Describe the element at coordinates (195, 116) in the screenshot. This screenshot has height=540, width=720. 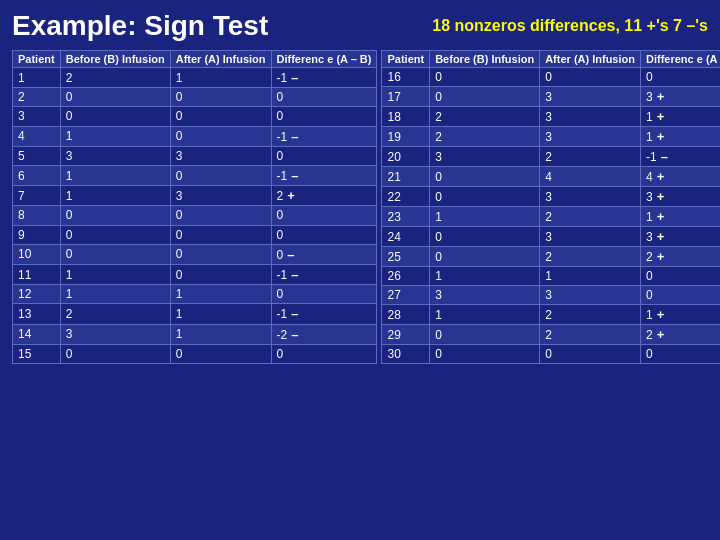
I see `table-row: 3000` at that location.